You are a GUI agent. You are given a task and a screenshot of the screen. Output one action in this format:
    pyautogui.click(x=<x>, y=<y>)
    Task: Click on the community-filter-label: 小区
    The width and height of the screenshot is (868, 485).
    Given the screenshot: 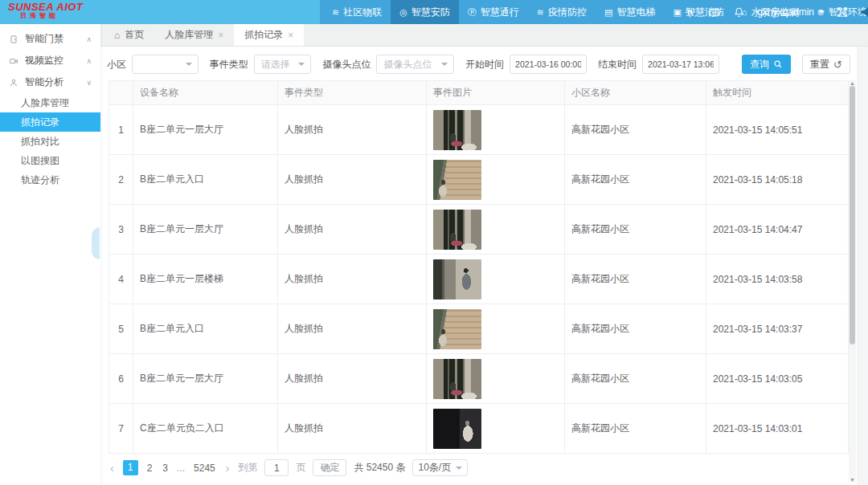 What is the action you would take?
    pyautogui.click(x=117, y=64)
    